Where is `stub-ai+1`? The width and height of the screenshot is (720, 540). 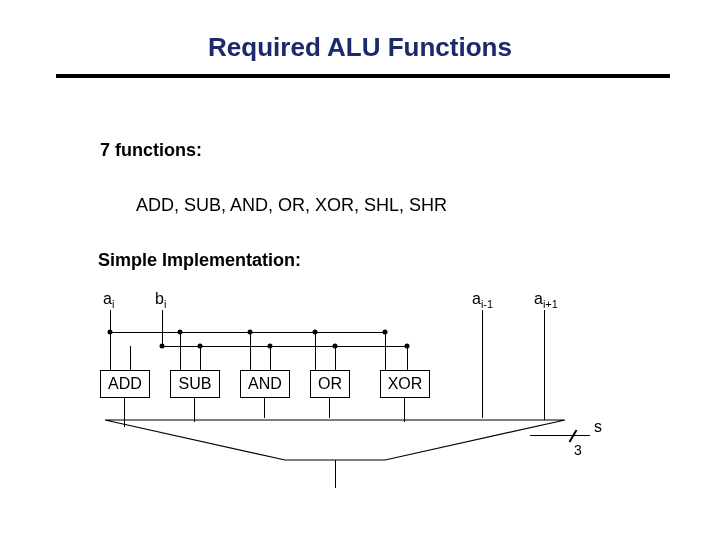 stub-ai+1 is located at coordinates (544, 365).